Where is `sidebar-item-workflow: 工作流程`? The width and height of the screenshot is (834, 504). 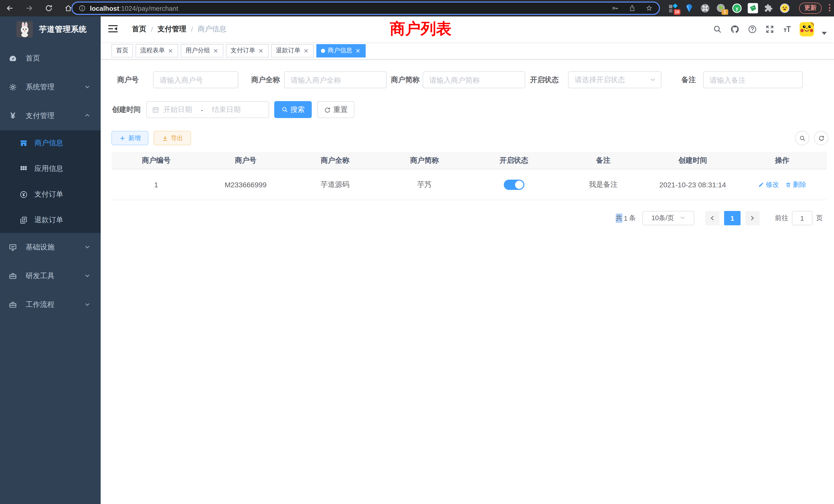
sidebar-item-workflow: 工作流程 is located at coordinates (50, 305).